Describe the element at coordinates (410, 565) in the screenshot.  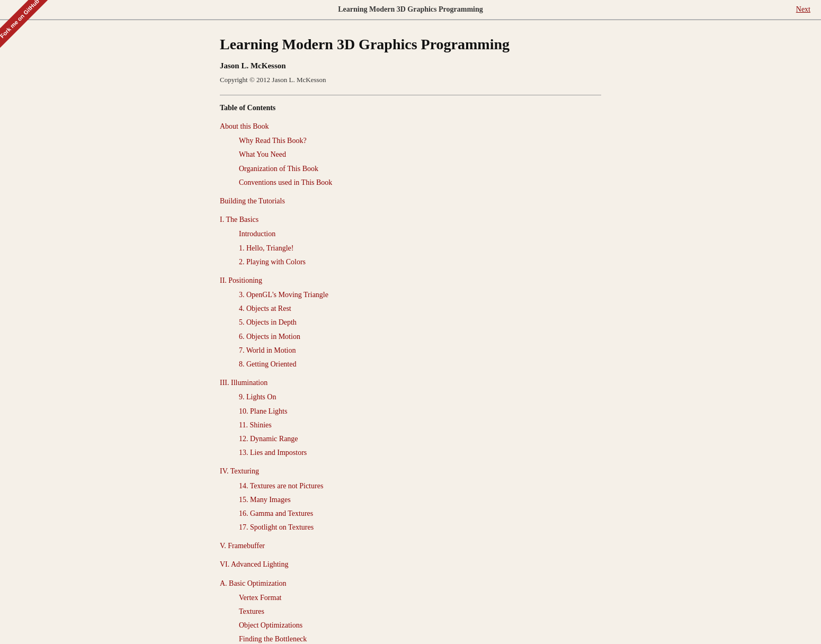
I see `toc-top-link-7: VI. Advanced Lighting` at that location.